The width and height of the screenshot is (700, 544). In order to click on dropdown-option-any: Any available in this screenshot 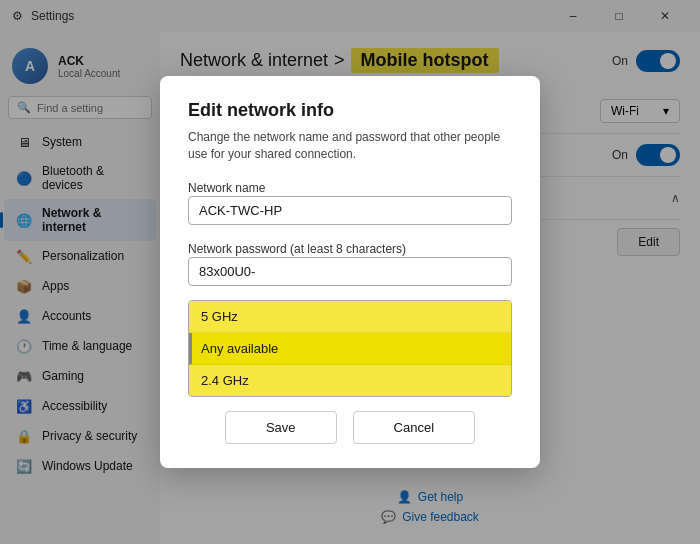, I will do `click(350, 349)`.